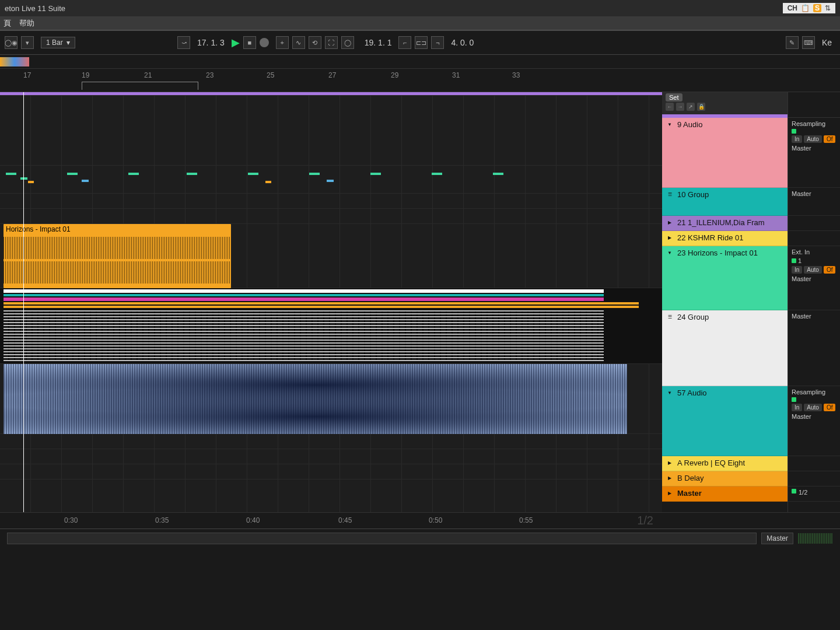  What do you see at coordinates (724, 421) in the screenshot?
I see `track-header-57: ▼57 Audio` at bounding box center [724, 421].